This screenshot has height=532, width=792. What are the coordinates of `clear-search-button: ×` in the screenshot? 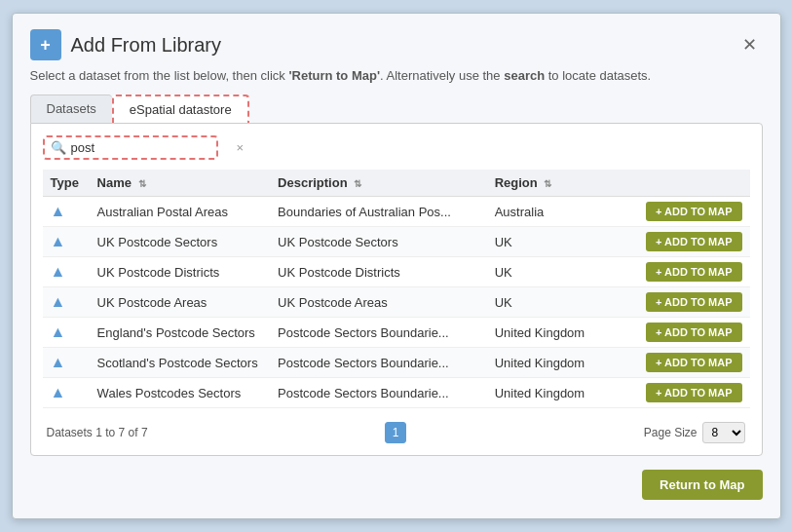 It's located at (241, 148).